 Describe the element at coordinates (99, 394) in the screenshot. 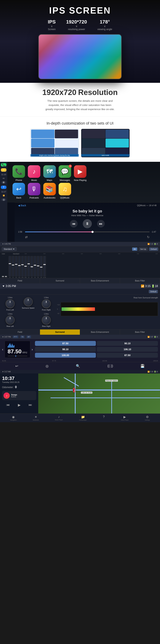

I see `nav-map: Plaza de Vigilant Calle de Alcalá 🚗` at that location.